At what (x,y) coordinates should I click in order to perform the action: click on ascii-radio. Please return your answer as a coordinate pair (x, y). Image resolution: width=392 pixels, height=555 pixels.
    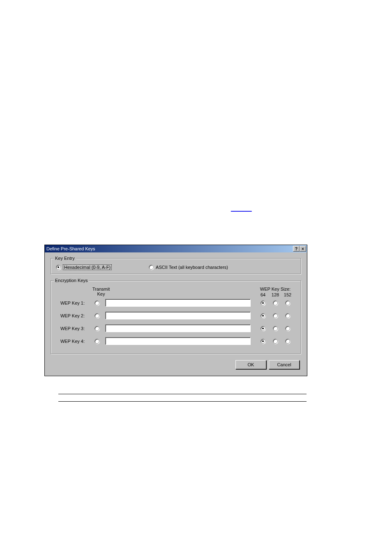
    Looking at the image, I should click on (151, 267).